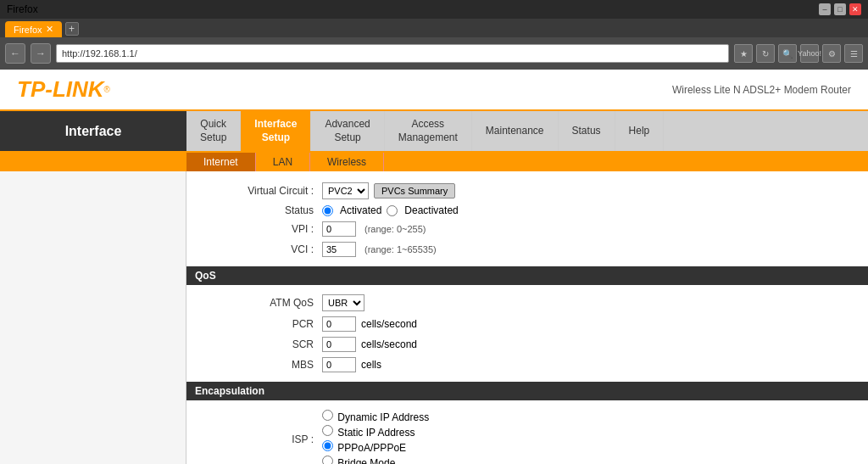 Image resolution: width=868 pixels, height=464 pixels. I want to click on mbs-row: MBS cells, so click(527, 365).